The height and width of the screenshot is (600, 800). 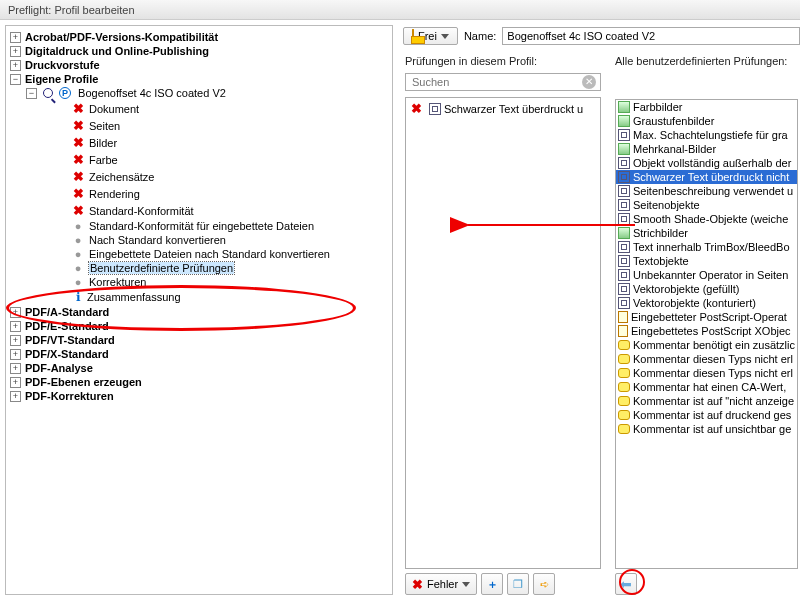 What do you see at coordinates (712, 415) in the screenshot?
I see `check-label: Kommentar ist auf druckend ges` at bounding box center [712, 415].